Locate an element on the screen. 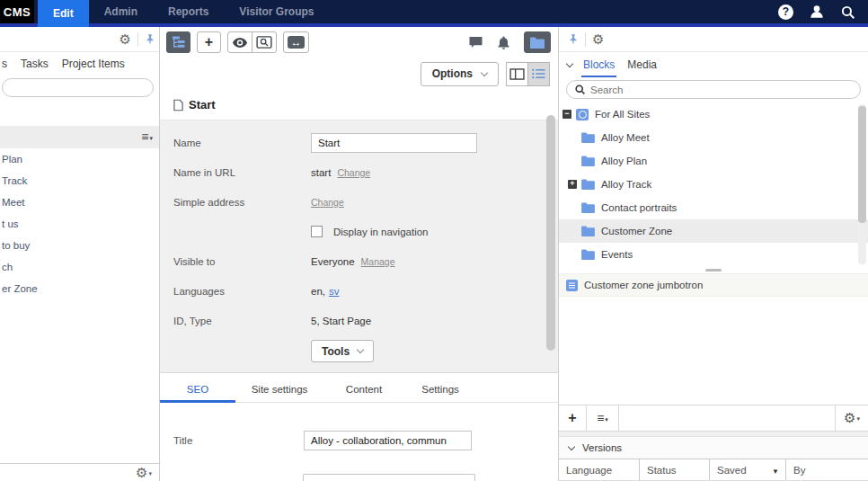 The image size is (868, 481). page-search-input is located at coordinates (77, 88).